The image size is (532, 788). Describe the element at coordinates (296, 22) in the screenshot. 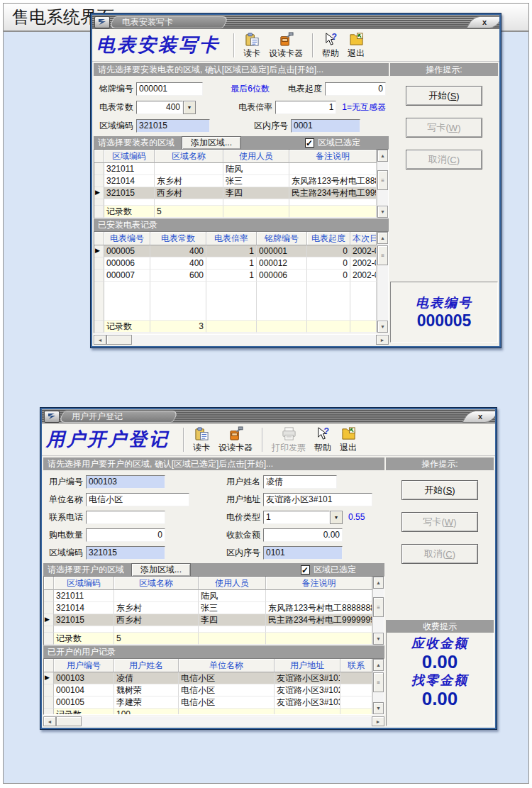

I see `titlebar: 电表安装写卡 x` at that location.